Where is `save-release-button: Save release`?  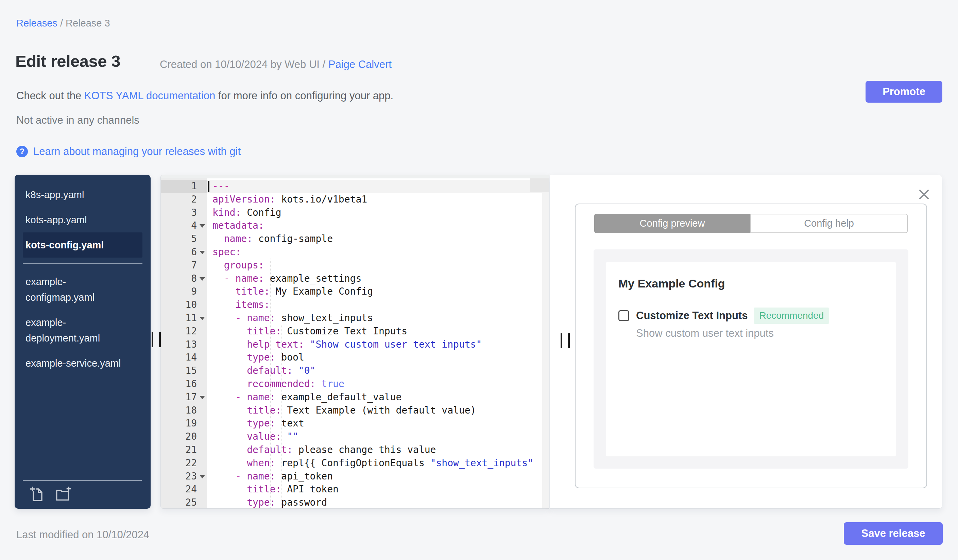 save-release-button: Save release is located at coordinates (893, 533).